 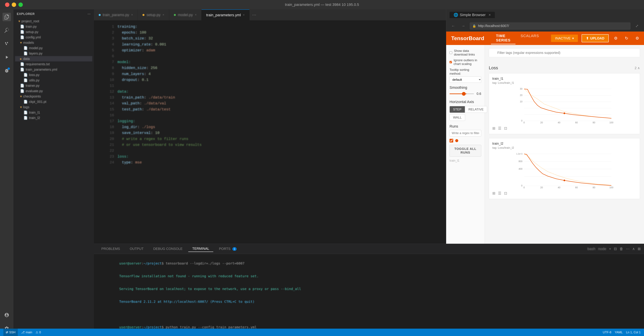 What do you see at coordinates (369, 302) in the screenshot?
I see `terminal-line: TensorBoard 2.11.2 at http://localhost:6…` at bounding box center [369, 302].